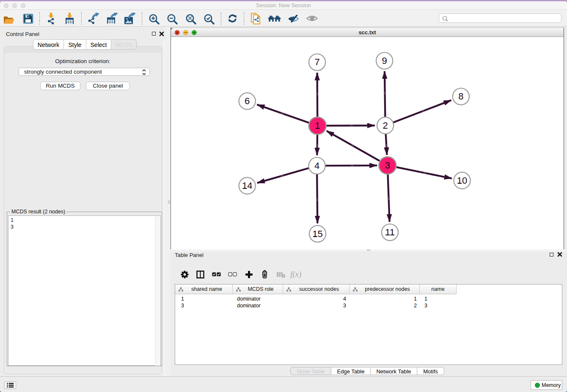 The width and height of the screenshot is (567, 392). Describe the element at coordinates (388, 165) in the screenshot. I see `svg-text: 3` at that location.